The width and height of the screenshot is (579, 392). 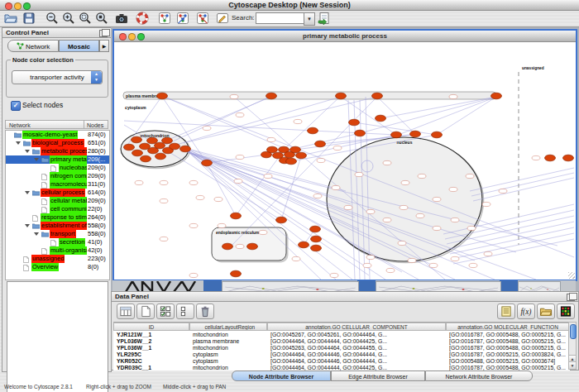 I want to click on table-cell: [GO:0044464, GO:0044446, GO:0044444, G..…, so click(x=356, y=361).